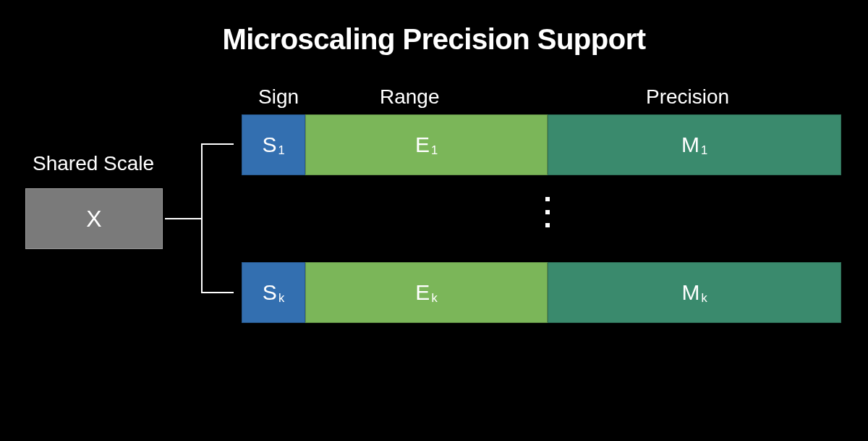 The width and height of the screenshot is (868, 441). Describe the element at coordinates (278, 97) in the screenshot. I see `column-header-sign: Sign` at that location.